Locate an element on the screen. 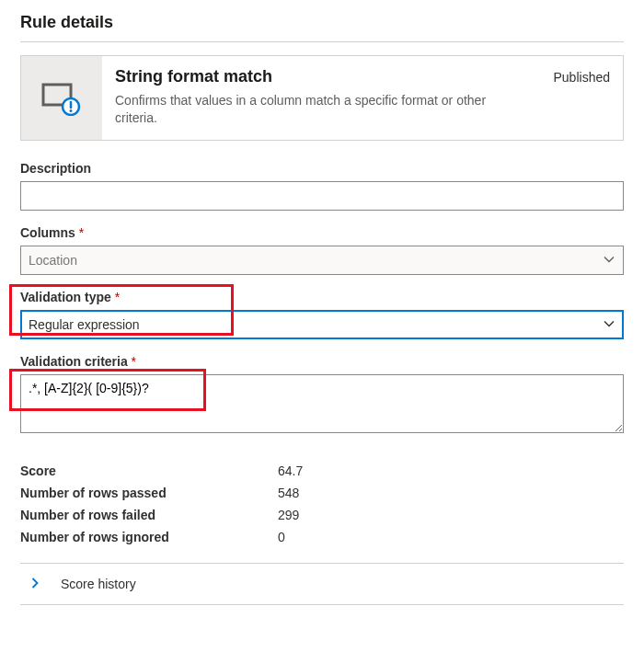 The image size is (644, 652). field-validation-type: Validation type Regular expression is located at coordinates (322, 315).